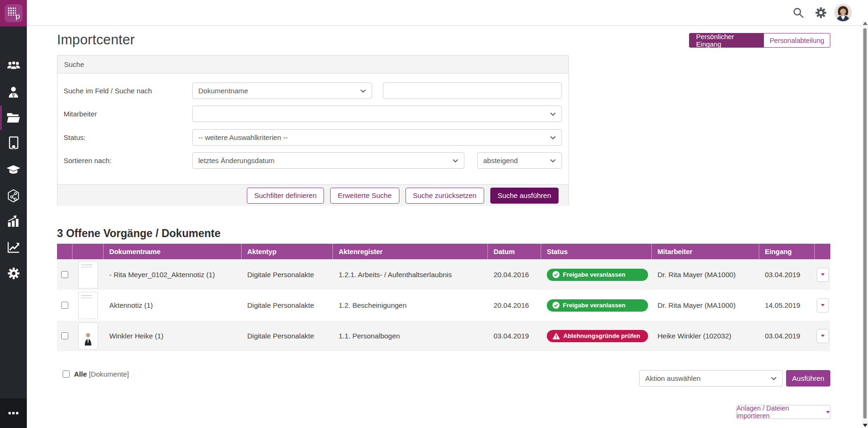 Image resolution: width=868 pixels, height=428 pixels. Describe the element at coordinates (596, 252) in the screenshot. I see `col-status: Status` at that location.